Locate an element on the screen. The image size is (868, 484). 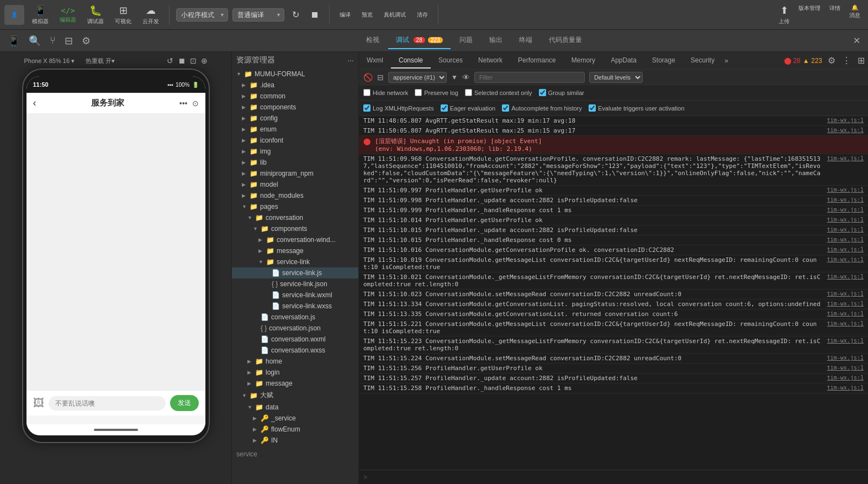
tab-security: Security is located at coordinates (702, 61).